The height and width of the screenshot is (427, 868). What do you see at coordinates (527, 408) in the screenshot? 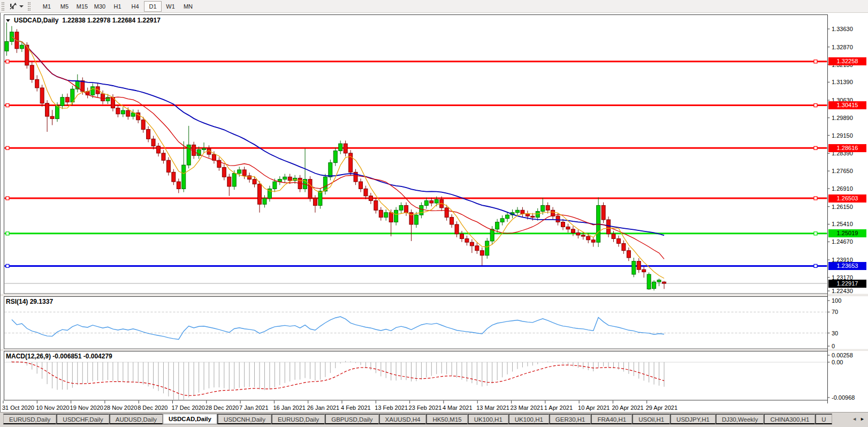
I see `date-axis-label: 23 Mar 2021` at bounding box center [527, 408].